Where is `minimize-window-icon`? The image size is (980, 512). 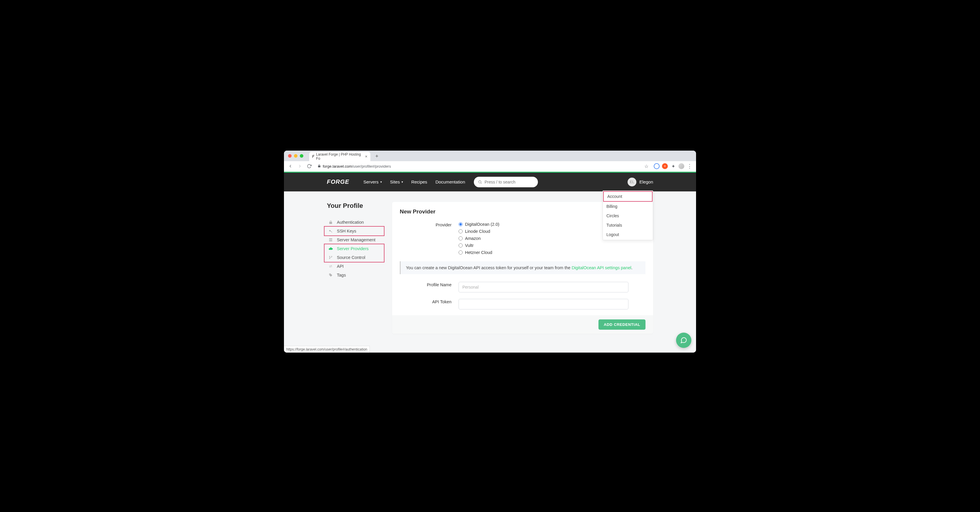
minimize-window-icon is located at coordinates (296, 156).